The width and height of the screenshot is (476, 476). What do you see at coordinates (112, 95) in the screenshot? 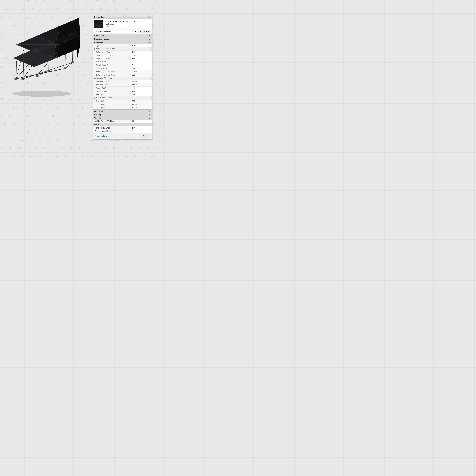
I see `prop-label: Block Size` at bounding box center [112, 95].